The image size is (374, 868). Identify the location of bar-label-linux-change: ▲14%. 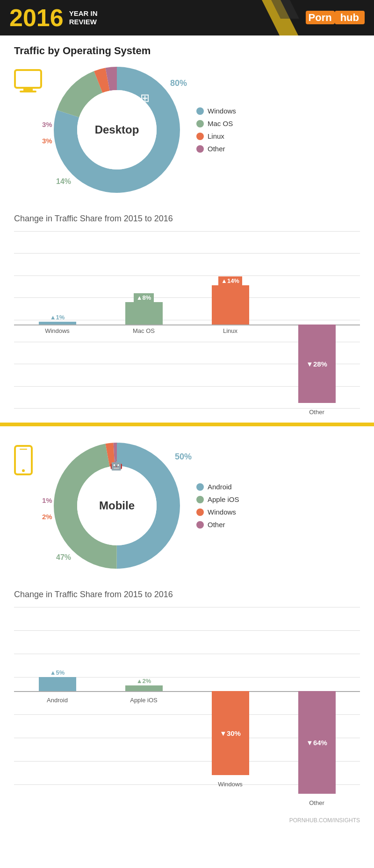
(230, 281).